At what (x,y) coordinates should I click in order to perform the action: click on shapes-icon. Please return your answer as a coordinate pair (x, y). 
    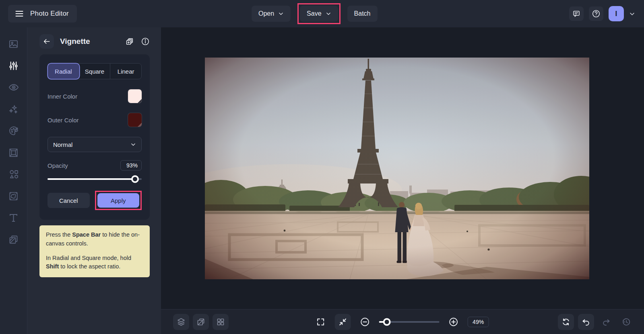
    Looking at the image, I should click on (14, 174).